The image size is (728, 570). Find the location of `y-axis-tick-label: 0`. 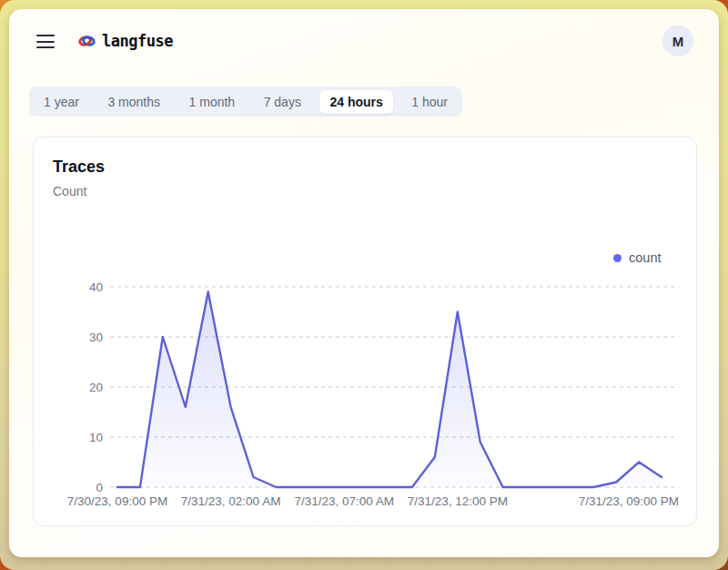

y-axis-tick-label: 0 is located at coordinates (99, 488).